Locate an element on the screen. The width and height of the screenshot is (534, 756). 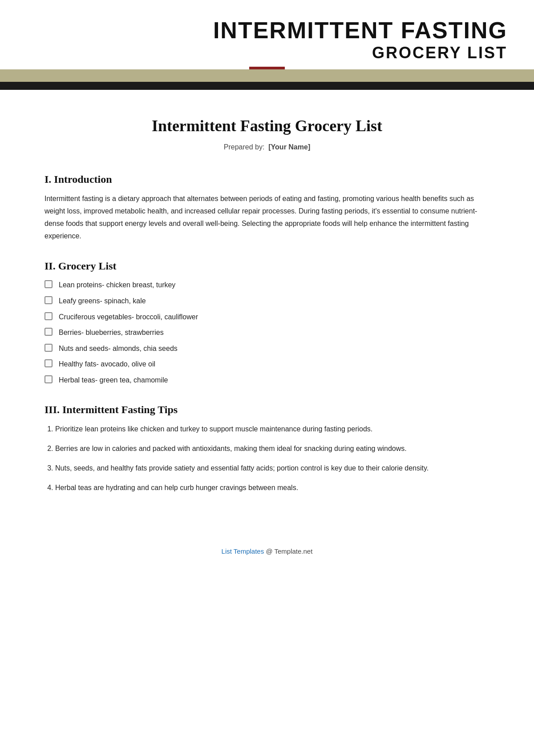
prepared-name: [Your Name] is located at coordinates (289, 147).